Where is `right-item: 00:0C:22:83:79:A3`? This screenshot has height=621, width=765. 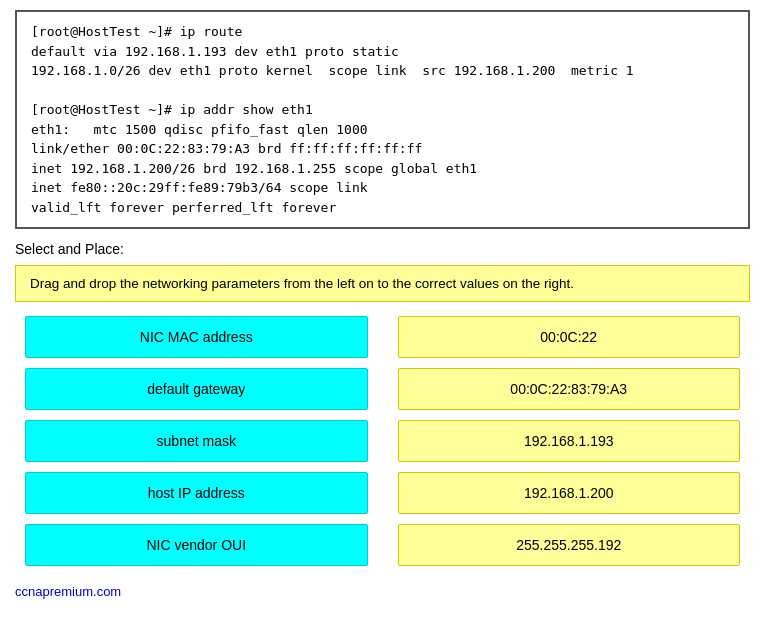 right-item: 00:0C:22:83:79:A3 is located at coordinates (570, 389).